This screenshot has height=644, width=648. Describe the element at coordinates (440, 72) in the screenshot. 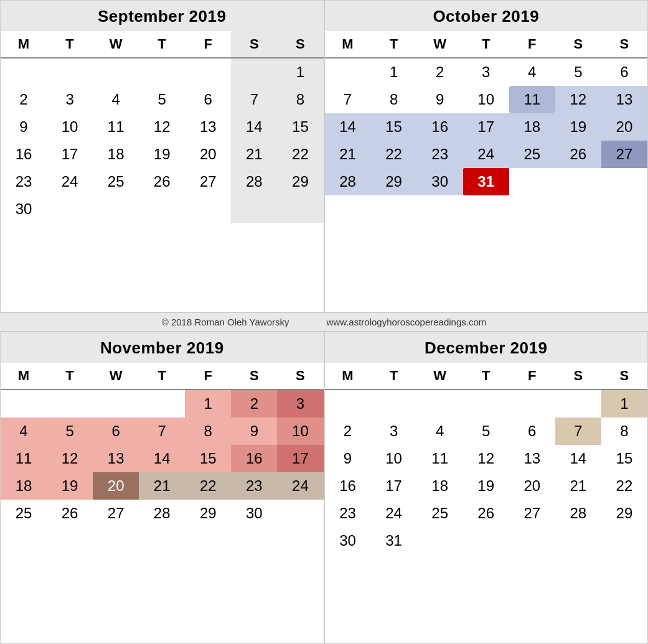

I see `oct-cell: 2` at that location.